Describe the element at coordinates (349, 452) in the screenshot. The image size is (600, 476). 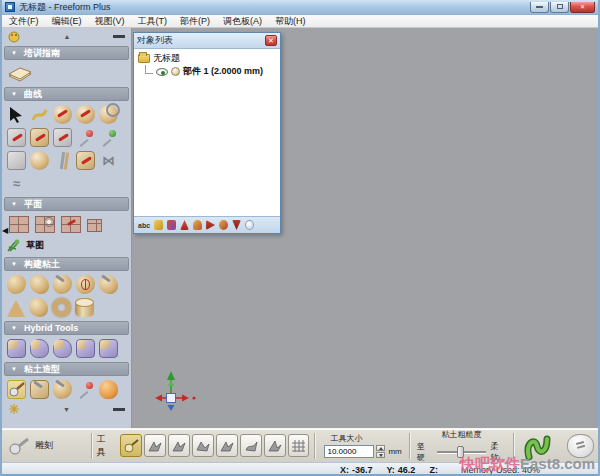
I see `tool-size-input` at that location.